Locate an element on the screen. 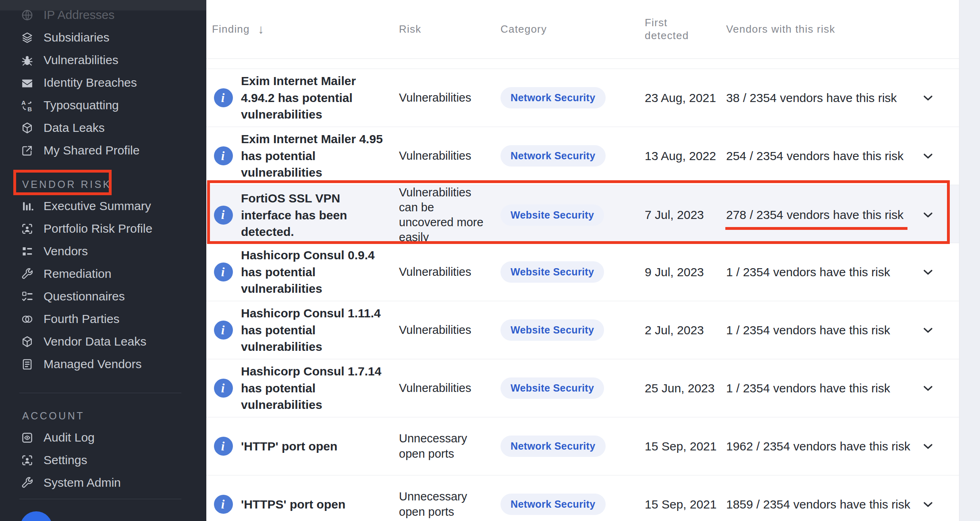 The height and width of the screenshot is (521, 980). sidebar-item-label: My Shared Profile is located at coordinates (91, 150).